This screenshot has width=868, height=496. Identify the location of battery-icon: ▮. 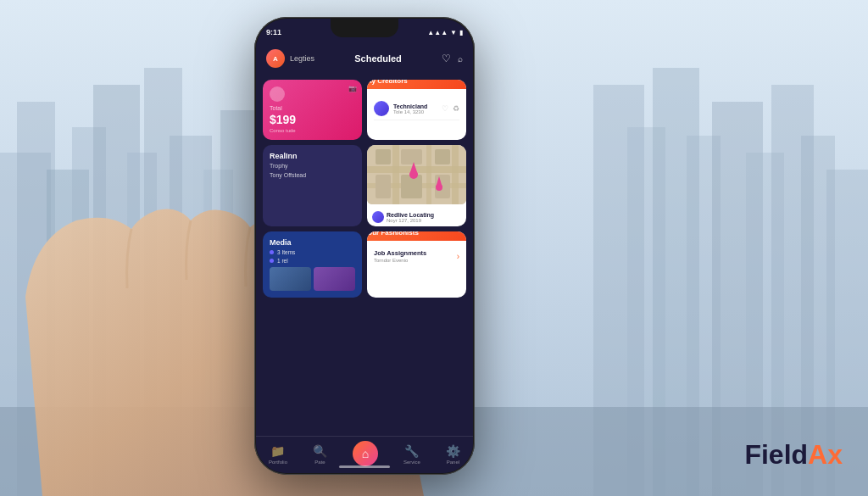
(461, 32).